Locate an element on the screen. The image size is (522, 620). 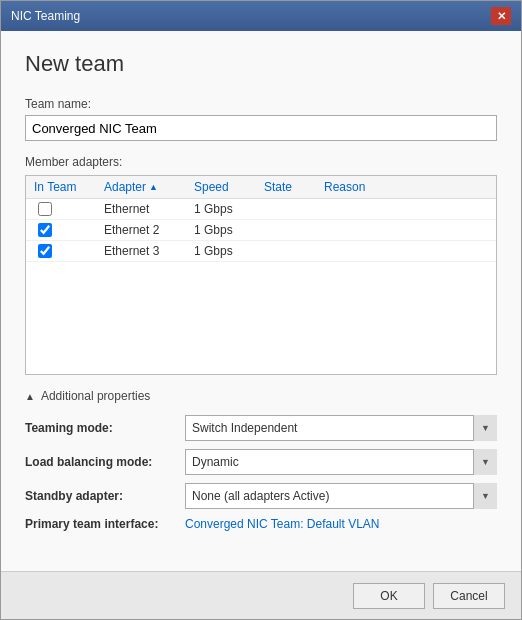
additional-props-header: ▲ Additional properties is located at coordinates (261, 396).